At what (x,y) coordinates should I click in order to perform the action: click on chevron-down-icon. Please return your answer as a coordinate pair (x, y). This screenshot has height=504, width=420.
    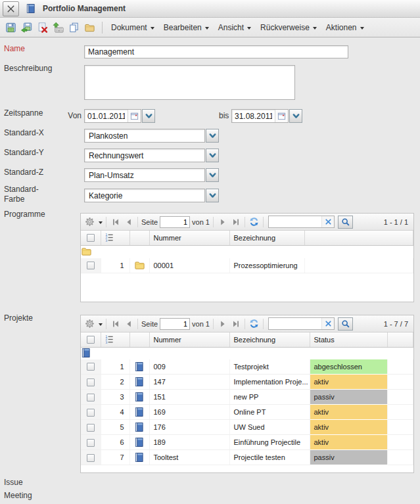
    Looking at the image, I should click on (296, 116).